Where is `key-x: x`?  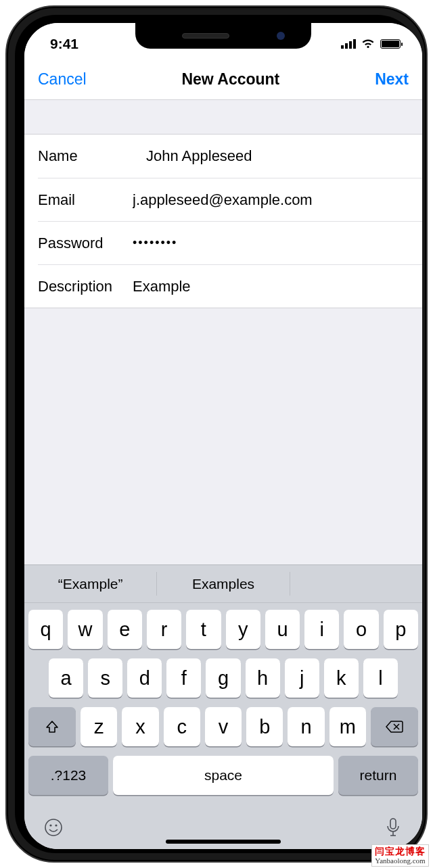
key-x: x is located at coordinates (140, 727).